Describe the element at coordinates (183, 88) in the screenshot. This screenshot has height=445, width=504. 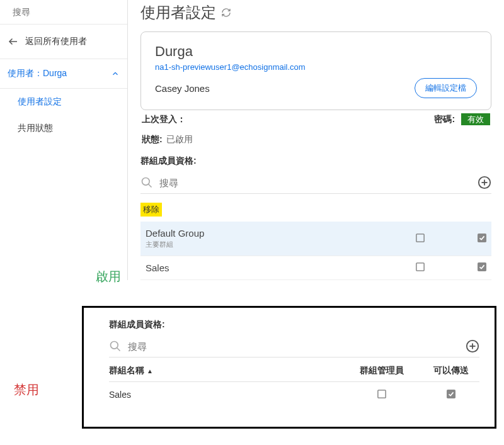
I see `user-fullname: Casey Jones` at that location.